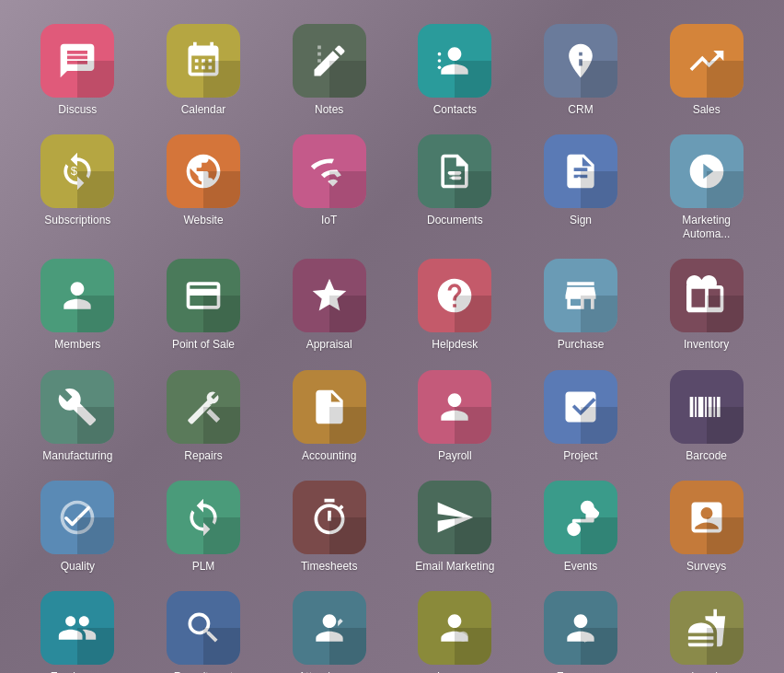 Image resolution: width=784 pixels, height=673 pixels. Describe the element at coordinates (203, 407) in the screenshot. I see `repairs-icon` at that location.